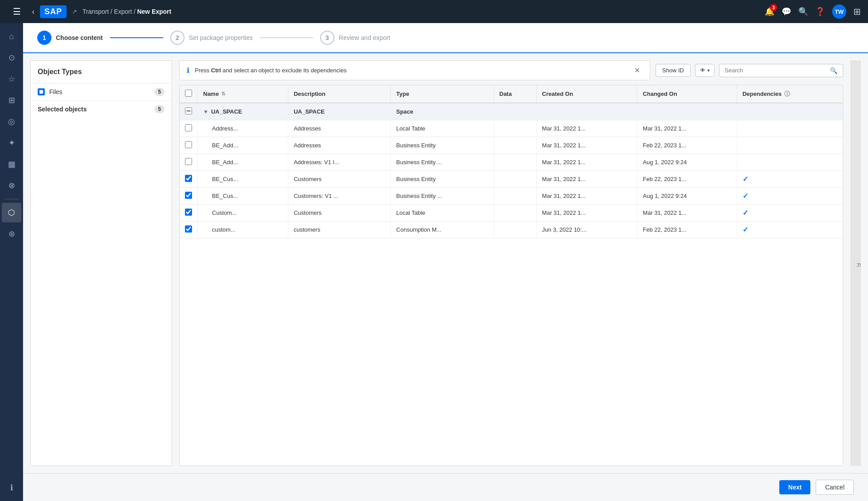 Image resolution: width=868 pixels, height=501 pixels. I want to click on help-icon: ❓, so click(820, 12).